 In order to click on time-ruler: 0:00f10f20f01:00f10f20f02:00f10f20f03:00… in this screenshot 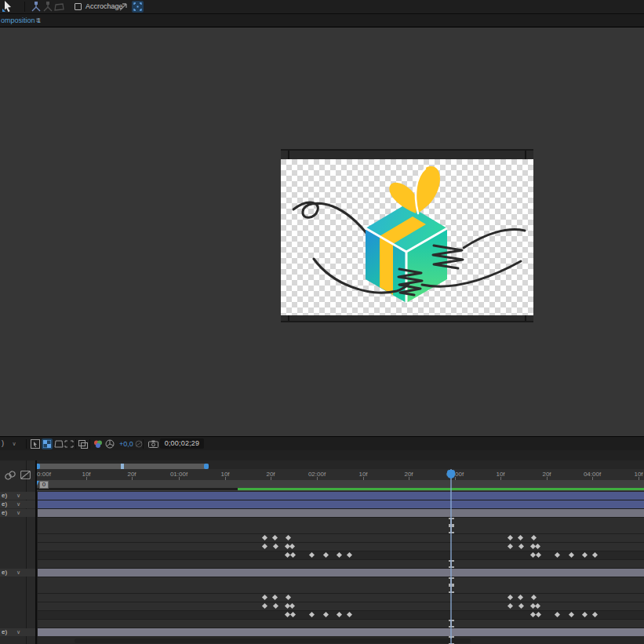, I will do `click(340, 475)`.